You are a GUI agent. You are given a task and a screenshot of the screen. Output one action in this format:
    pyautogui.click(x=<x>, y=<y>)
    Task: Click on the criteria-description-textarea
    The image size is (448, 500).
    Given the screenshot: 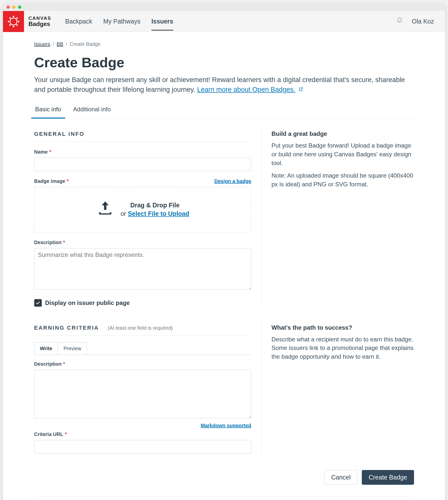 What is the action you would take?
    pyautogui.click(x=143, y=394)
    